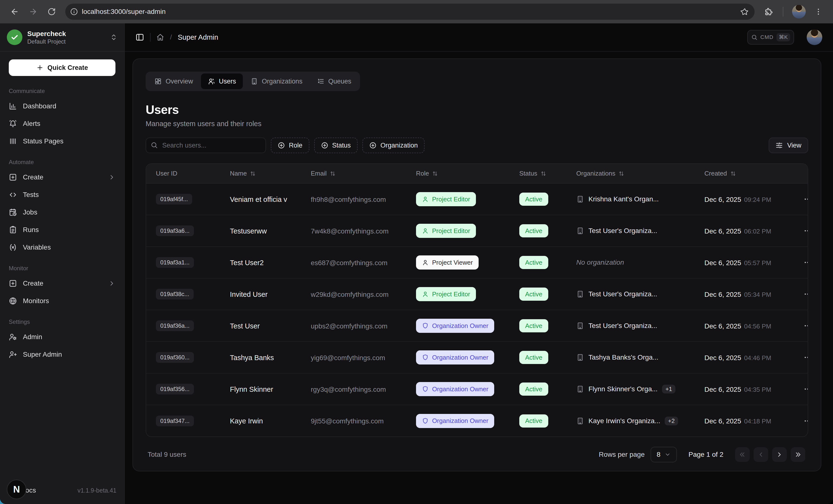  Describe the element at coordinates (62, 141) in the screenshot. I see `sidebar-item-communicate-status-pages: Status Pages` at that location.